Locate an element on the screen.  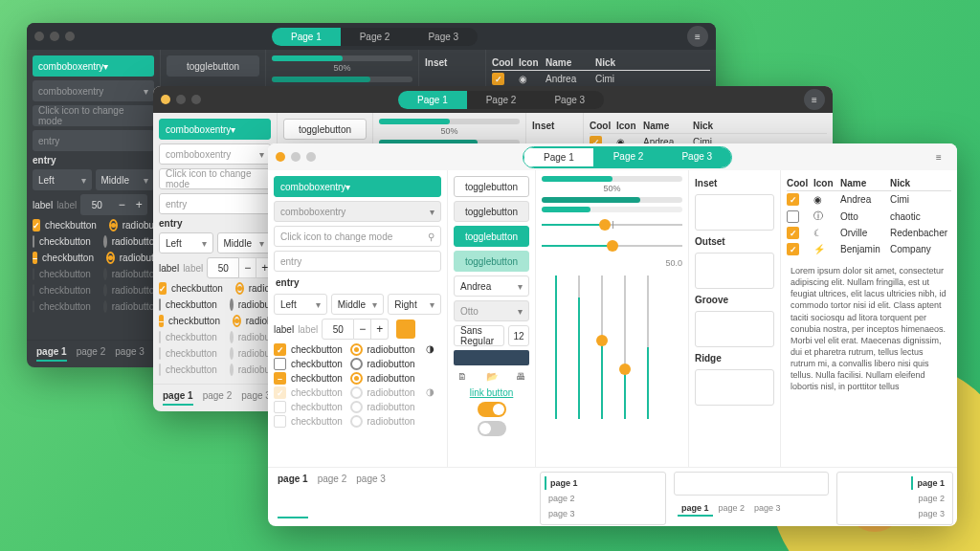
nbtab-r3: page 3 is located at coordinates (931, 514).